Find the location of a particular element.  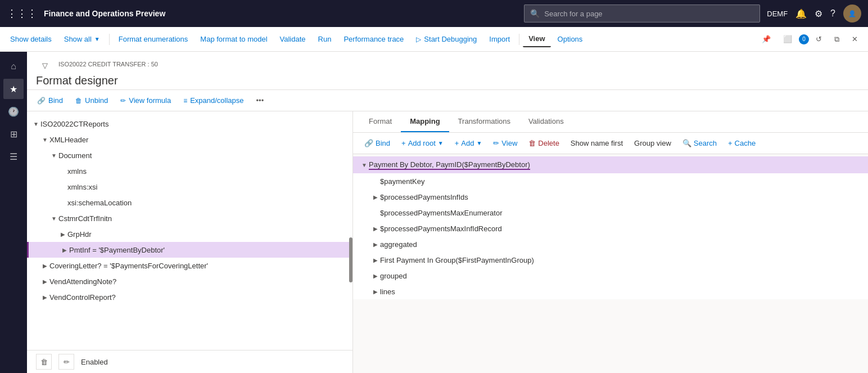

workspaces-icon: ⊞ is located at coordinates (13, 134).